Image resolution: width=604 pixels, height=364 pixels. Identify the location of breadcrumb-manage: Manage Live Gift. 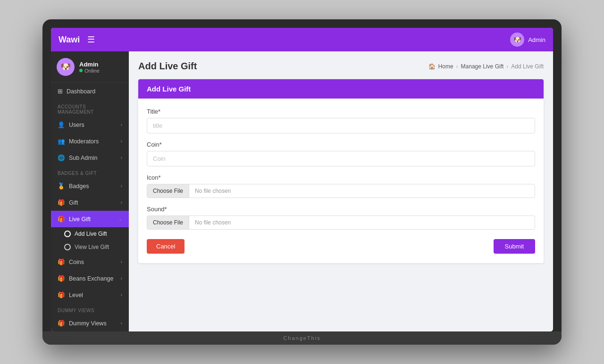
(482, 66).